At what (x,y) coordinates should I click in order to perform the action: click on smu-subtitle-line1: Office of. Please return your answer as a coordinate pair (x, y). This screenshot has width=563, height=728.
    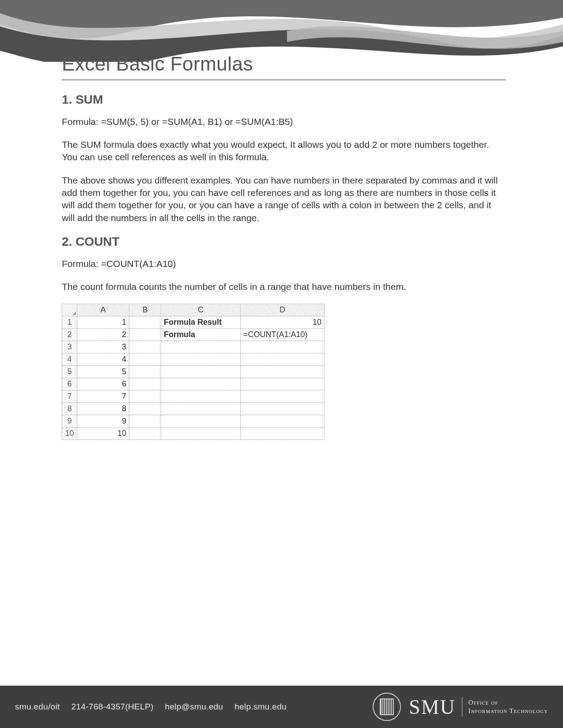
    Looking at the image, I should click on (508, 702).